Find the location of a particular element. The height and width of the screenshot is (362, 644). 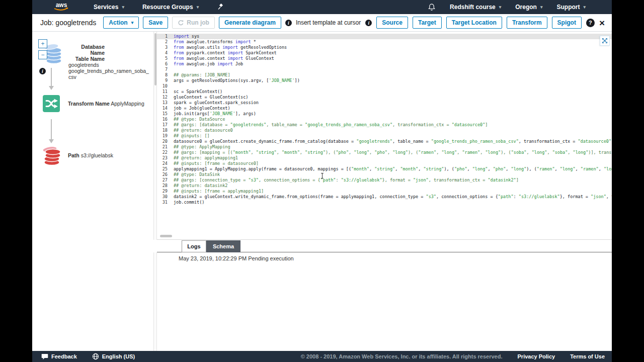

expand-editor-button is located at coordinates (605, 41).